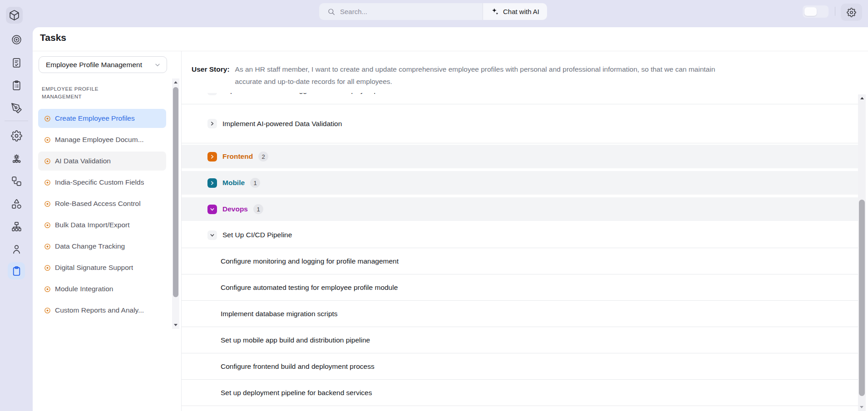 The height and width of the screenshot is (411, 868). What do you see at coordinates (102, 225) in the screenshot?
I see `user-story-item: Bulk Data Import/Export` at bounding box center [102, 225].